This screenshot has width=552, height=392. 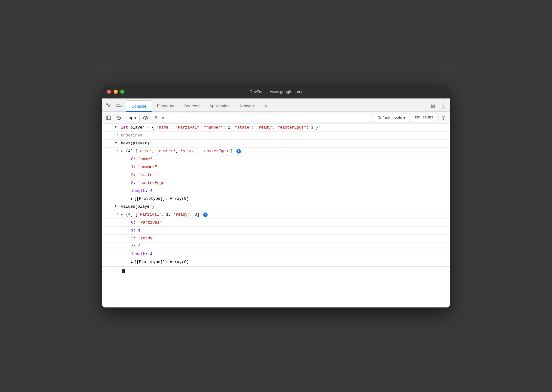 I want to click on row-content: 1: "number", so click(x=291, y=167).